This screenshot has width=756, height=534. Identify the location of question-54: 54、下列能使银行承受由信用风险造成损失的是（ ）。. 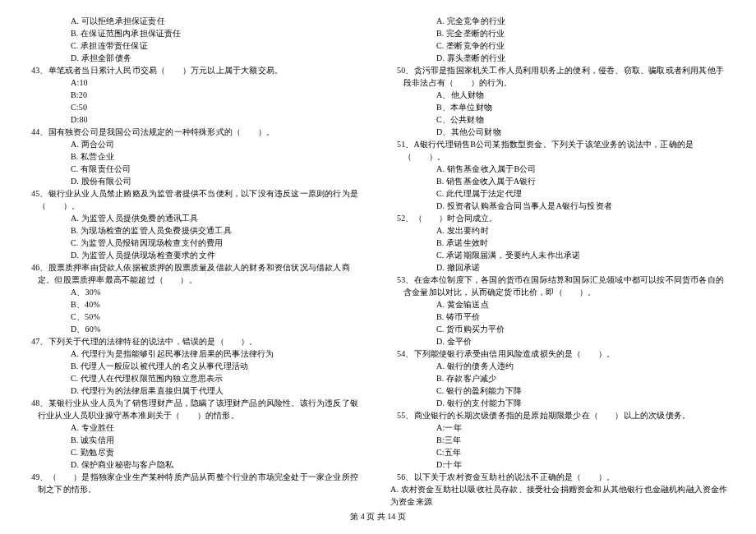
(564, 353).